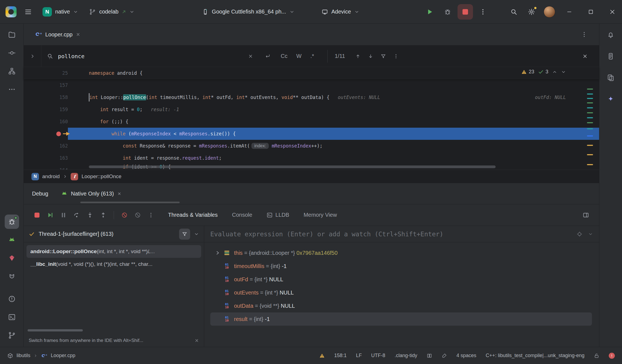 The image size is (622, 364). I want to click on clang-tidy-widget: .clang-tidy, so click(406, 356).